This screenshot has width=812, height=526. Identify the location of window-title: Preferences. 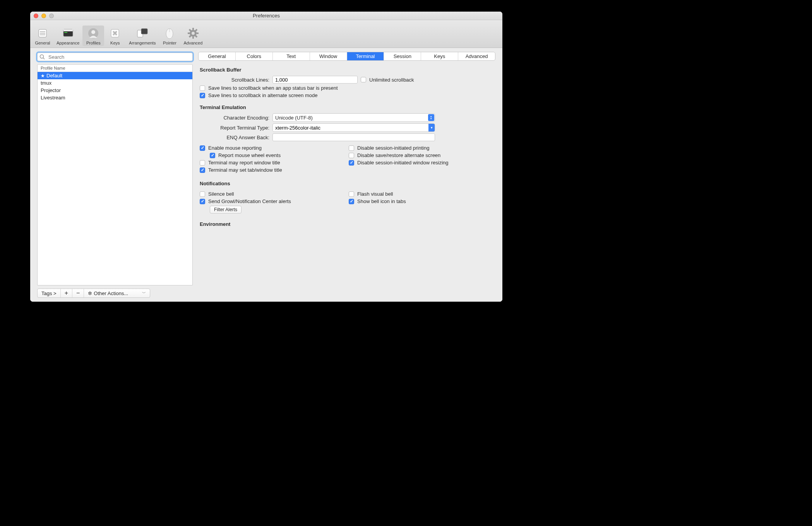
(266, 15).